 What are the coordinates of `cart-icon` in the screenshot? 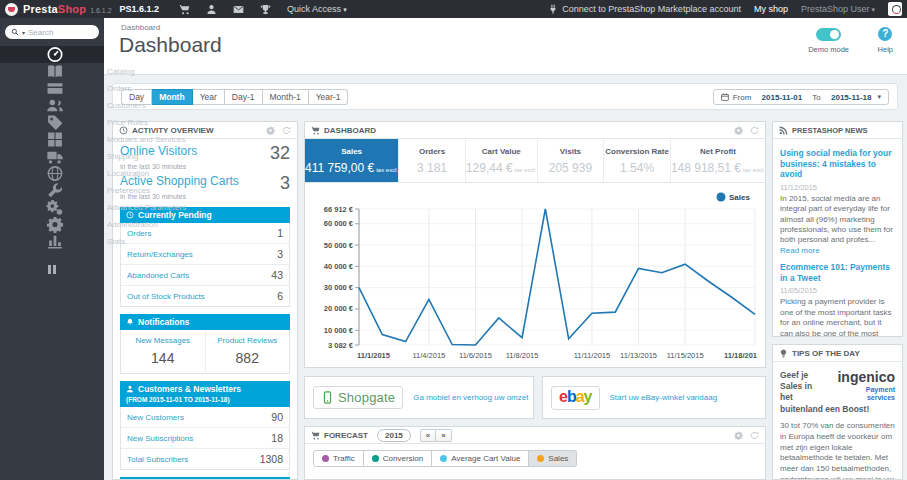 It's located at (316, 436).